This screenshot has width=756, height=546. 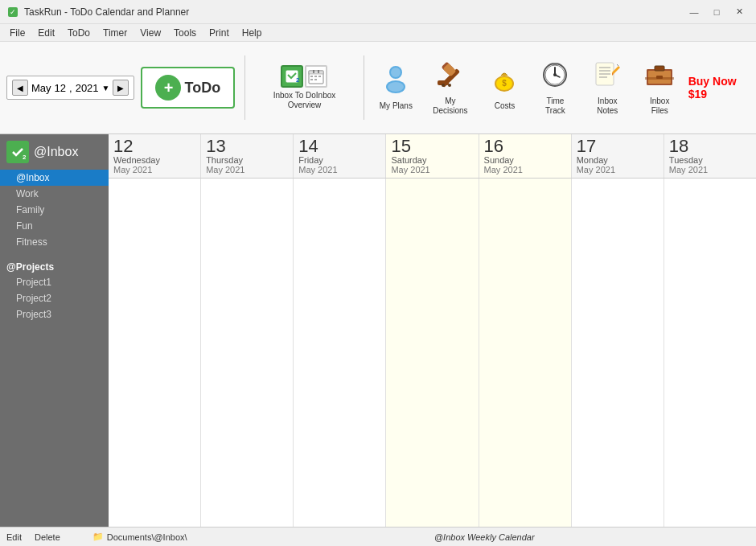 What do you see at coordinates (710, 156) in the screenshot?
I see `cal-header-18: 18 Tuesday May 2021` at bounding box center [710, 156].